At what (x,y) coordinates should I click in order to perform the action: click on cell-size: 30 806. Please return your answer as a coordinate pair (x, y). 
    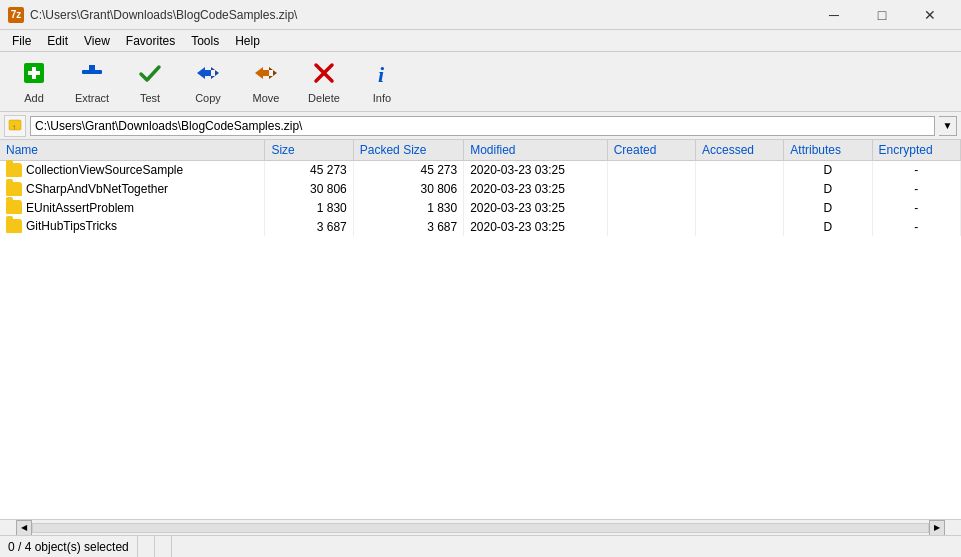
    Looking at the image, I should click on (309, 190).